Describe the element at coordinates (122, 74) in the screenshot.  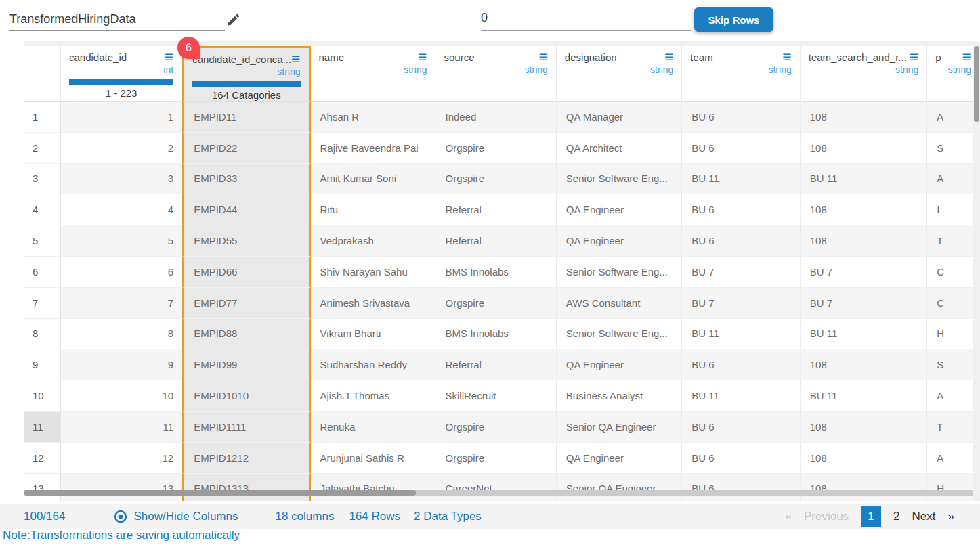
I see `column-header-candidate_id: candidate_id≡int1 - 223` at that location.